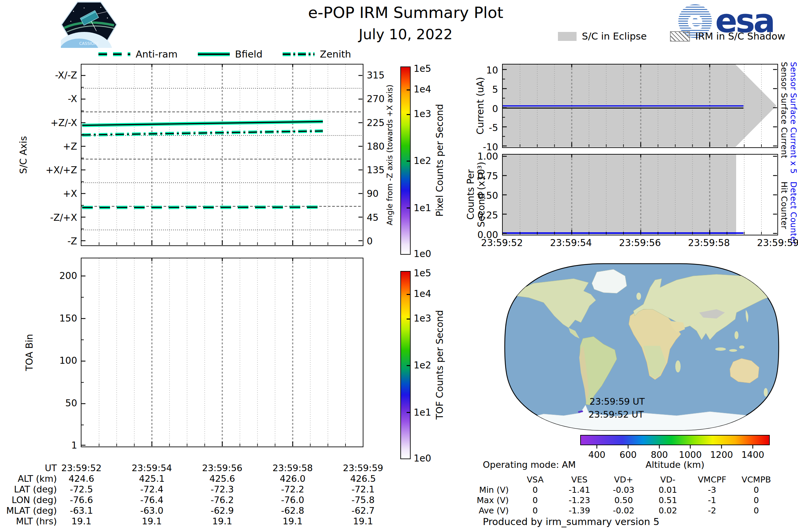 The height and width of the screenshot is (532, 798). I want to click on counts-ytick: 1.00, so click(481, 157).